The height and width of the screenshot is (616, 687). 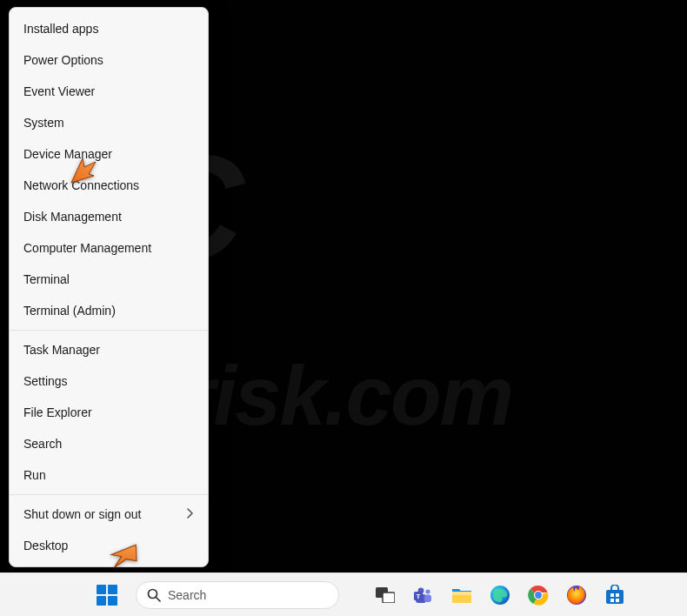 What do you see at coordinates (70, 311) in the screenshot?
I see `winx-item-label: Terminal (Admin)` at bounding box center [70, 311].